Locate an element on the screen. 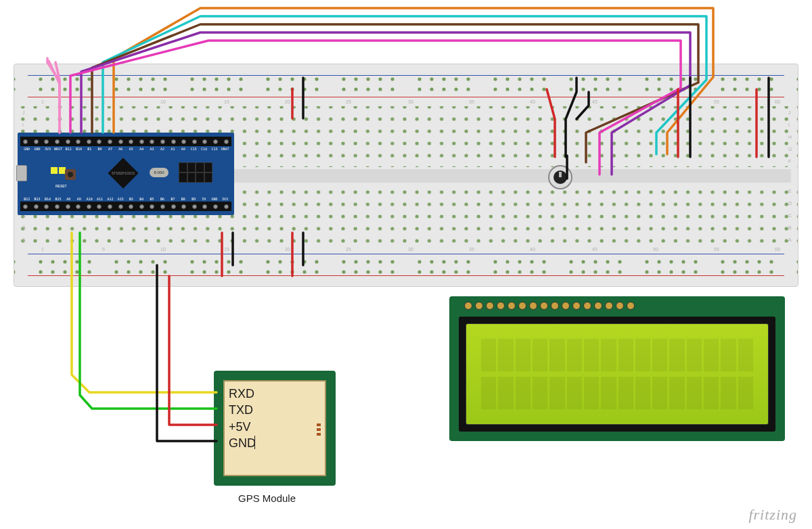  wire-red-gps is located at coordinates (193, 350).